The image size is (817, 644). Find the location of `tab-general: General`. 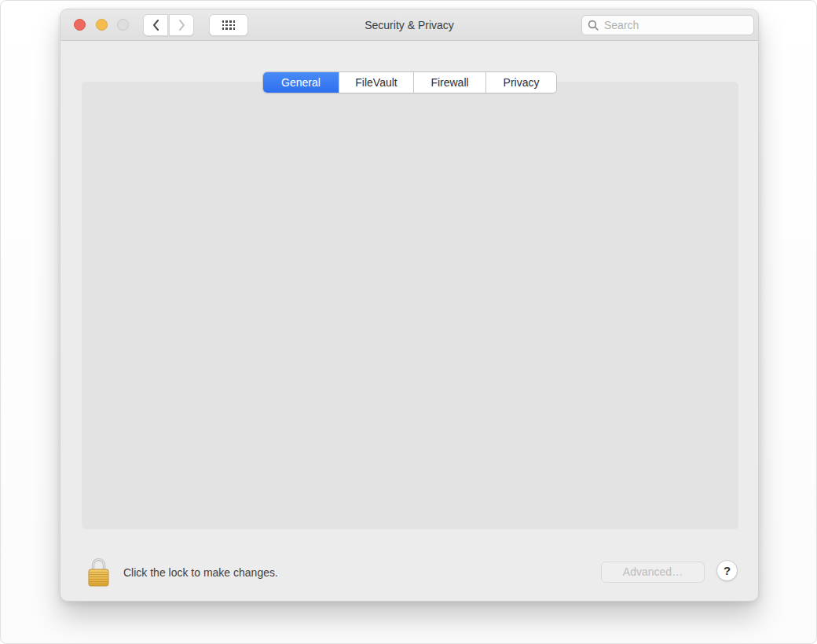

tab-general: General is located at coordinates (301, 82).